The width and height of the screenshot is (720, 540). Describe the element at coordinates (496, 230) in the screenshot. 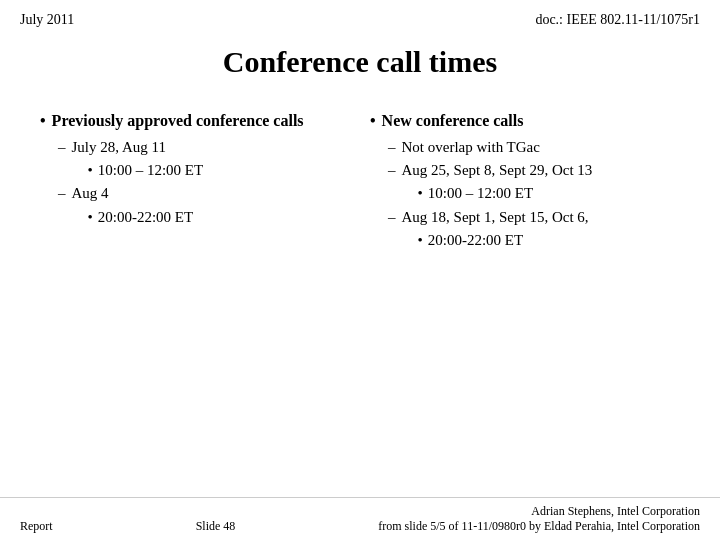

I see `right-item-3-content: Aug 18, Sept 1, Sept 15, Oct 6, • 20:00-…` at that location.